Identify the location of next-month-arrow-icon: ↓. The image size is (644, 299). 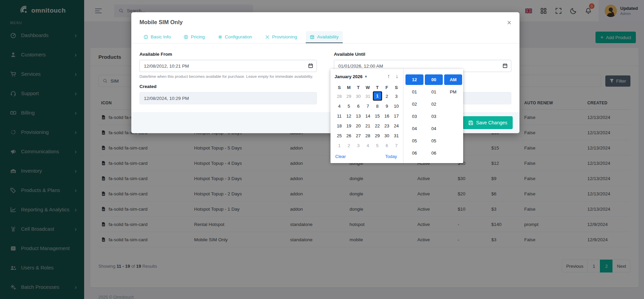
(397, 76).